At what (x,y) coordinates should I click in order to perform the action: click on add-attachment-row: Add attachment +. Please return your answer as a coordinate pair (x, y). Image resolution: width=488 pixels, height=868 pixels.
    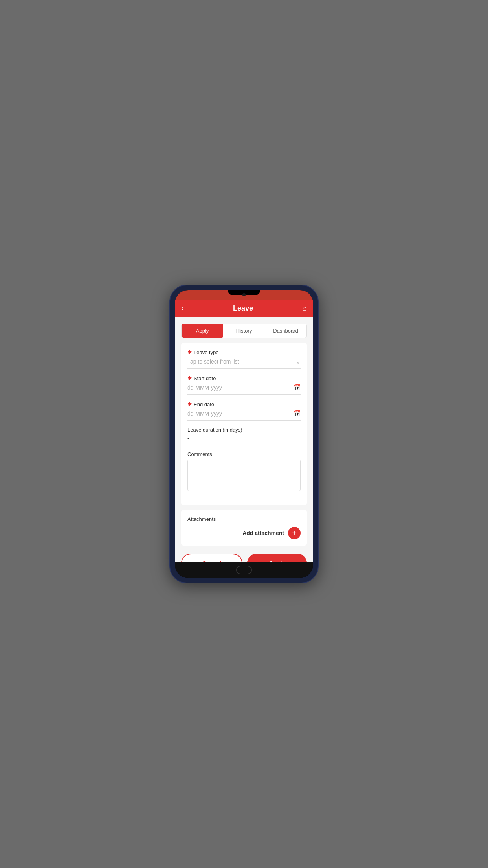
    Looking at the image, I should click on (244, 533).